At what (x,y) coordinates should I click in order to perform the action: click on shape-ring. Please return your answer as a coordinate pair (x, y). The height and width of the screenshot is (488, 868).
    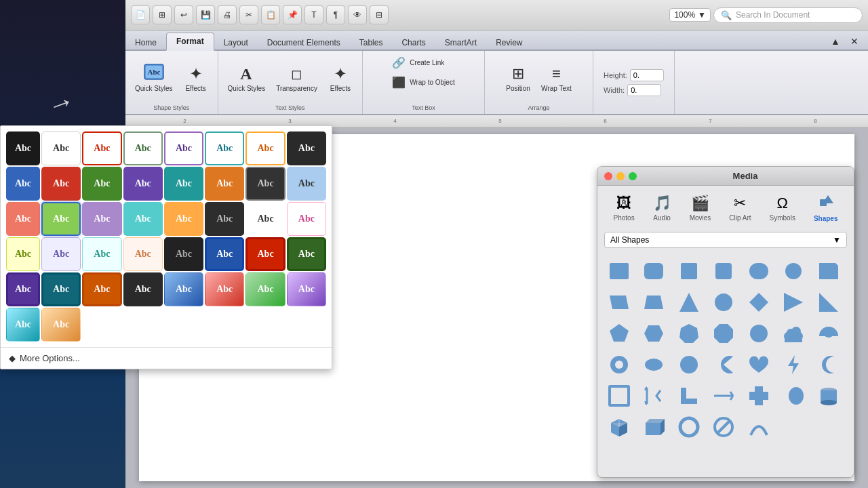
    Looking at the image, I should click on (689, 427).